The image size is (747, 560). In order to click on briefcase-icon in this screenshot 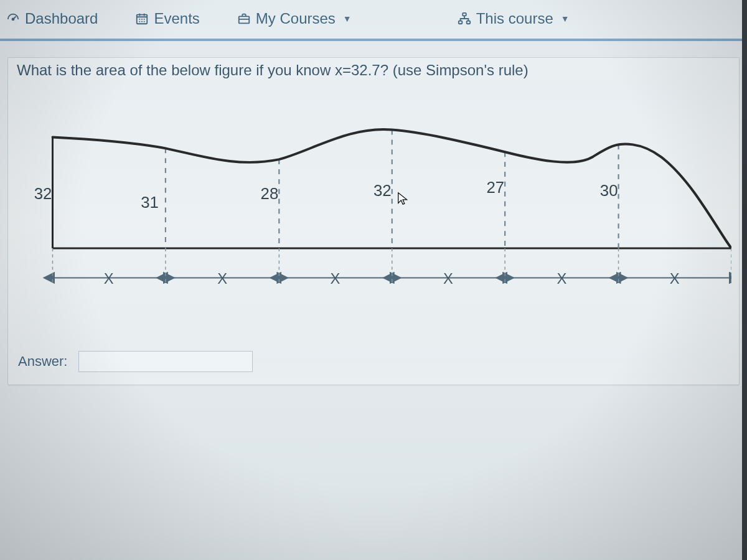, I will do `click(244, 19)`.